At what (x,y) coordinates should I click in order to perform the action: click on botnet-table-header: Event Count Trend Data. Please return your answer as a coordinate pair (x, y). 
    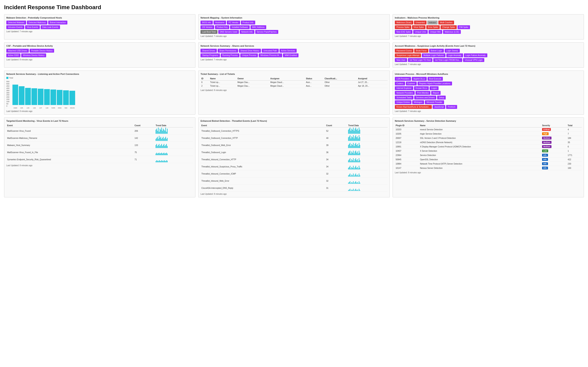
    Looking at the image, I should click on (294, 126).